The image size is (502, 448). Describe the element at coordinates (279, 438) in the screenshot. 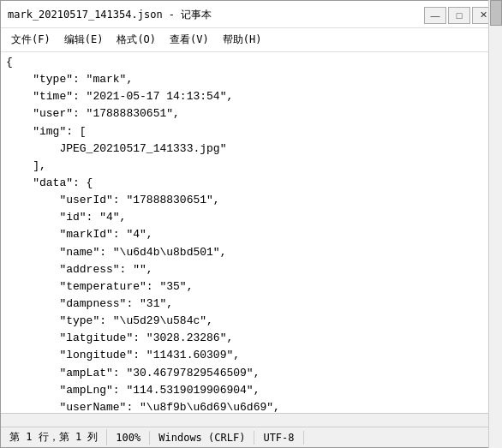

I see `encoding: UTF-8` at that location.